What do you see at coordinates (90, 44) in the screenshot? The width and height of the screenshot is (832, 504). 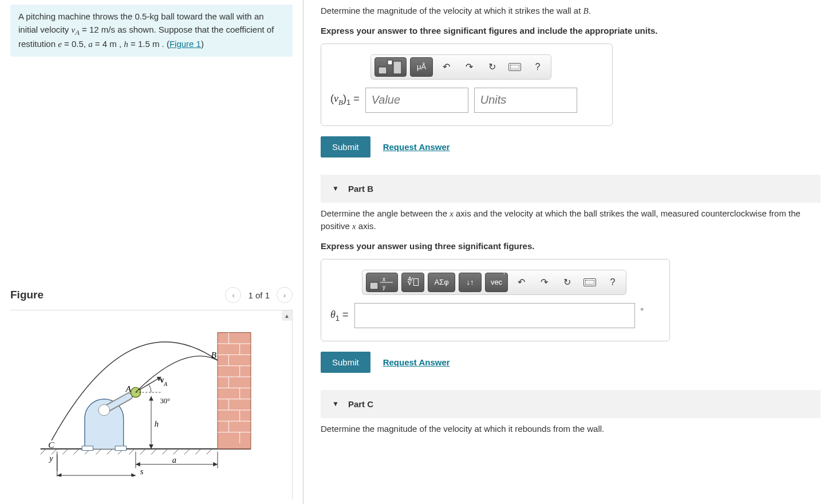 I see `var-a: a` at bounding box center [90, 44].